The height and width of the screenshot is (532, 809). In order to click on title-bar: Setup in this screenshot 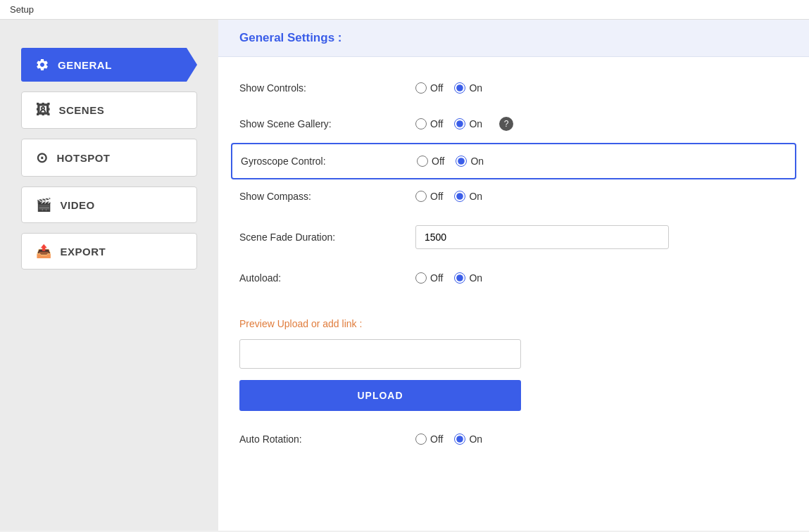, I will do `click(404, 10)`.